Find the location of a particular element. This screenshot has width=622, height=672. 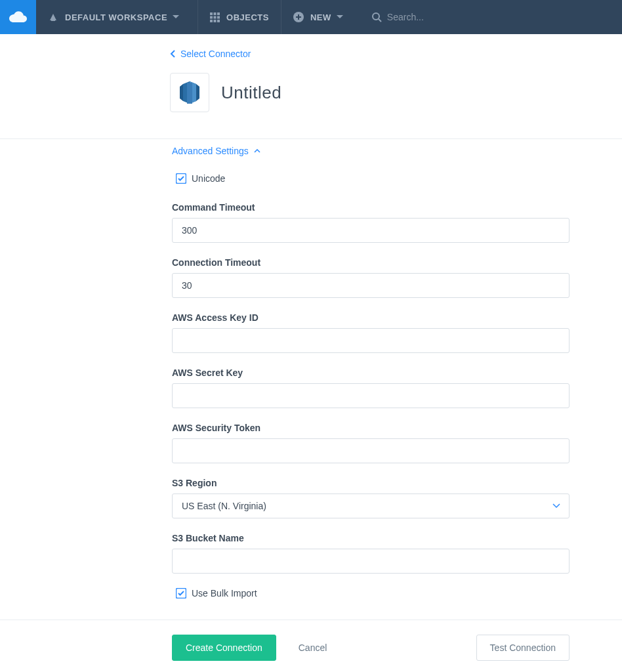

search-input is located at coordinates (453, 17).